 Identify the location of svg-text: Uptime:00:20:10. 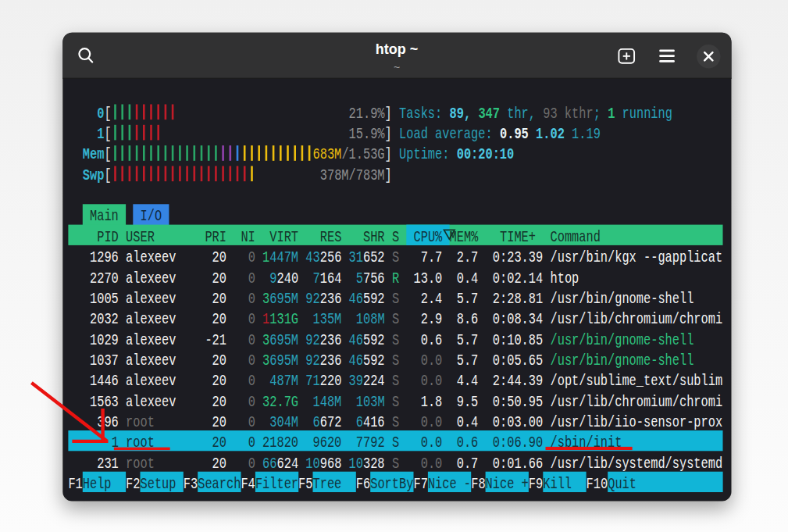
(456, 155).